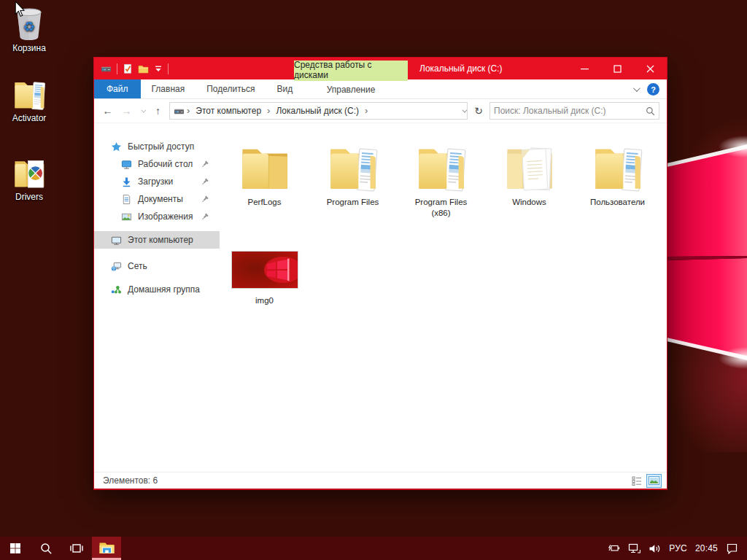 The width and height of the screenshot is (747, 560). I want to click on breadcrumb: › Этот компьютер › Локальный диск (C:) ›, so click(318, 111).